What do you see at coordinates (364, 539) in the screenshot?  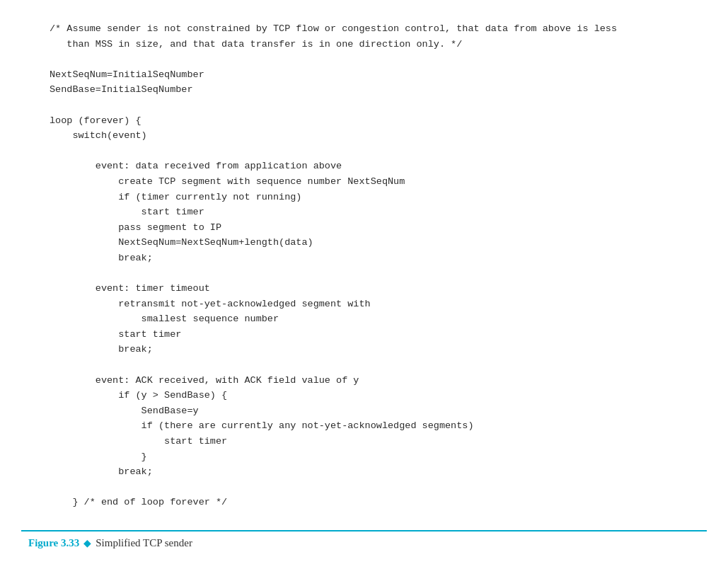 I see `figure-caption: Figure 3.33 ◆ Simplified TCP sender` at bounding box center [364, 539].